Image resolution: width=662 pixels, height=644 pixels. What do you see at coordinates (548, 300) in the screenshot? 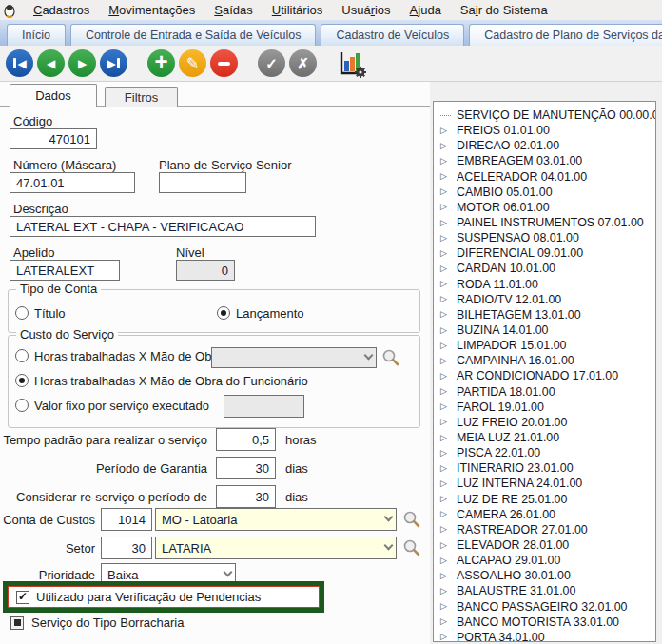
I see `tree-item-radio-tv-12-01-00: ▷RADIO/TV 12.01.00` at bounding box center [548, 300].